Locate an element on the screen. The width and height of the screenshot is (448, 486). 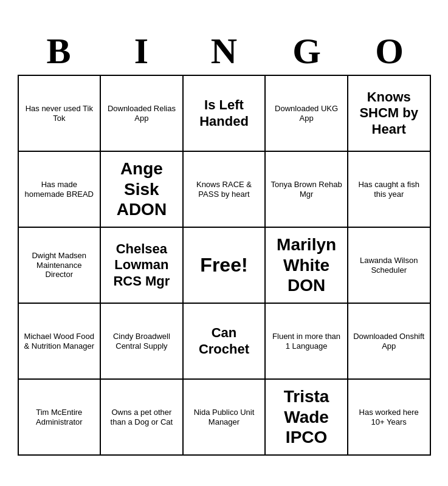
bingo-cell-17: Can Crochet is located at coordinates (225, 341).